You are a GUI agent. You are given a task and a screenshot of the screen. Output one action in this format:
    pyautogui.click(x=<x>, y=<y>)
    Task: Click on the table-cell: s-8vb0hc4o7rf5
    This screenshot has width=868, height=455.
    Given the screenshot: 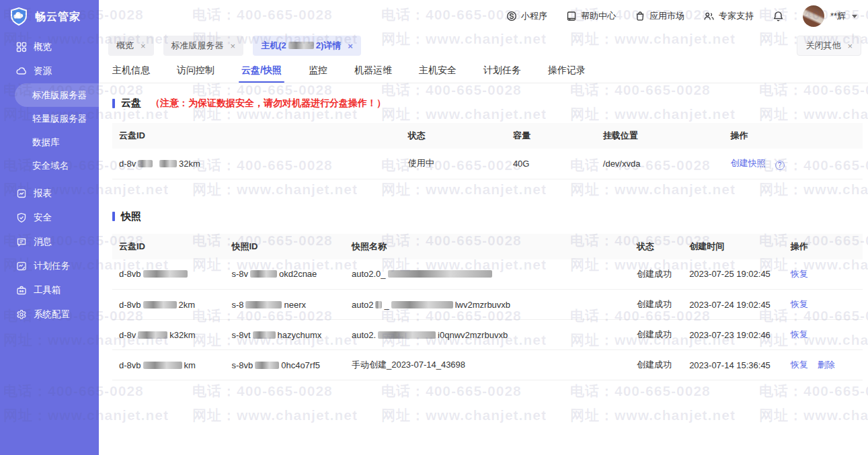 What is the action you would take?
    pyautogui.click(x=285, y=366)
    